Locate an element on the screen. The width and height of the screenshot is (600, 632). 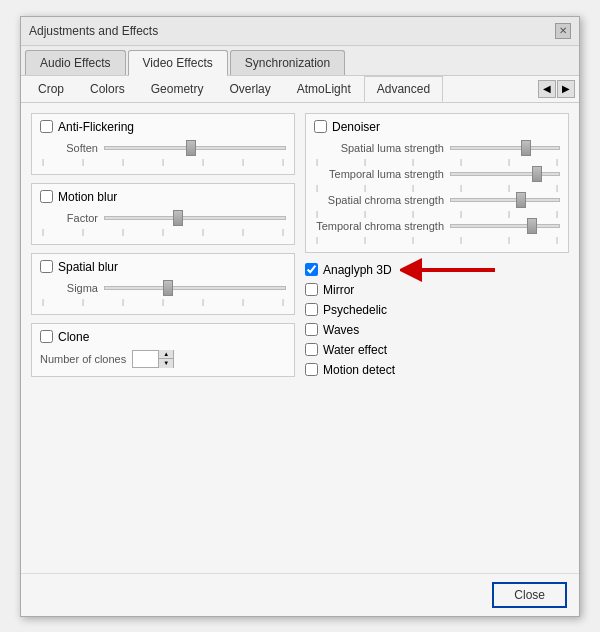
factor-label: Factor is located at coordinates (69, 218).